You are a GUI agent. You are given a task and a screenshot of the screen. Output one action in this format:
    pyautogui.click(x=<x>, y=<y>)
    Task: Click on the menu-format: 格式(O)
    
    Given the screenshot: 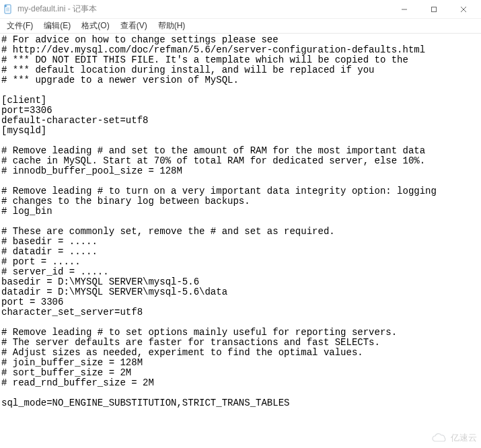 What is the action you would take?
    pyautogui.click(x=96, y=26)
    